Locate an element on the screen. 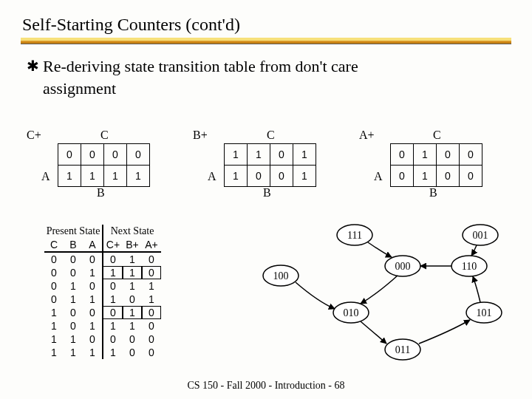  svg-text: 101 is located at coordinates (485, 313).